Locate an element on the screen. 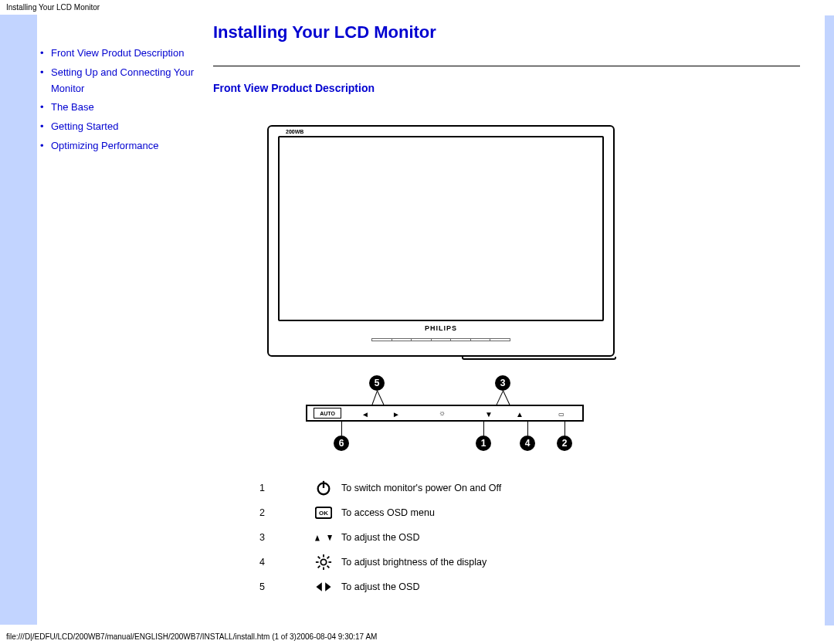  monitor-button-strip is located at coordinates (441, 340).